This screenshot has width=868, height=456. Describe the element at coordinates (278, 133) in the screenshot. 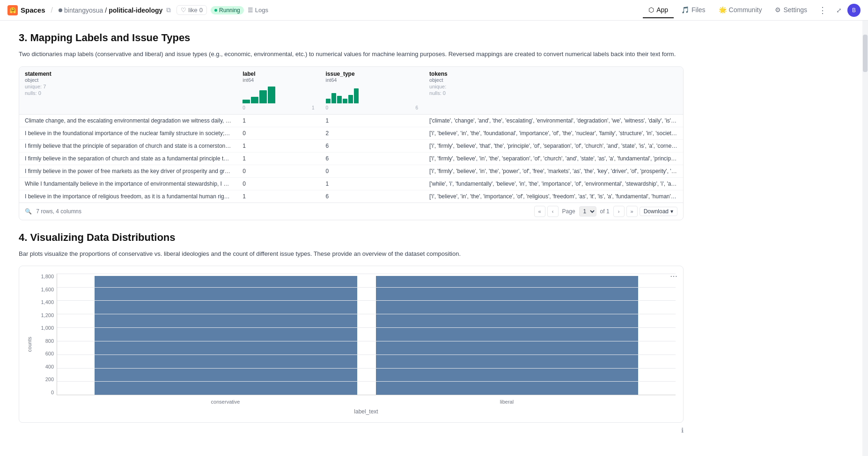

I see `cell-label: 0` at that location.